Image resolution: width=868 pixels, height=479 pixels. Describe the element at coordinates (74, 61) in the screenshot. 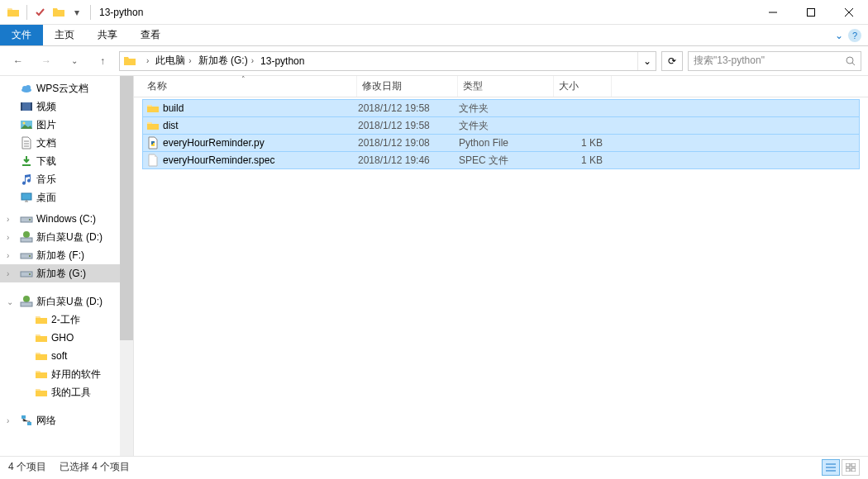

I see `recent-button: ⌄` at that location.